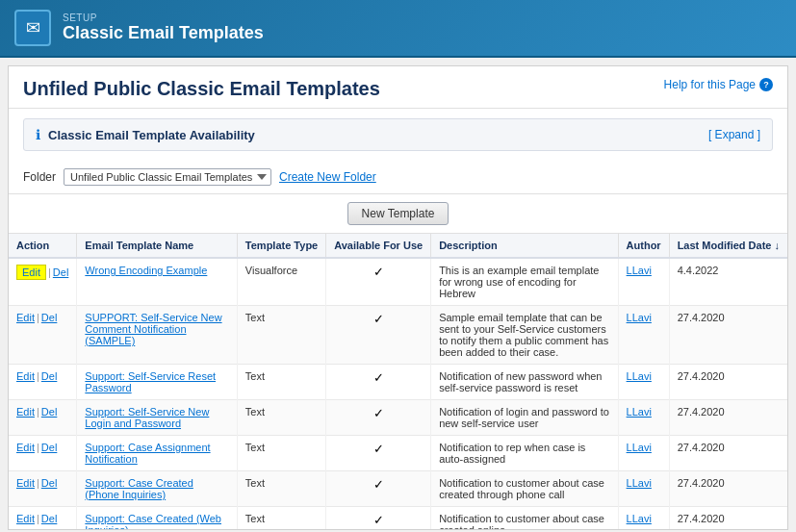  I want to click on table-row: Edit | DelSupport: Self-Service Reset Pa…, so click(398, 383).